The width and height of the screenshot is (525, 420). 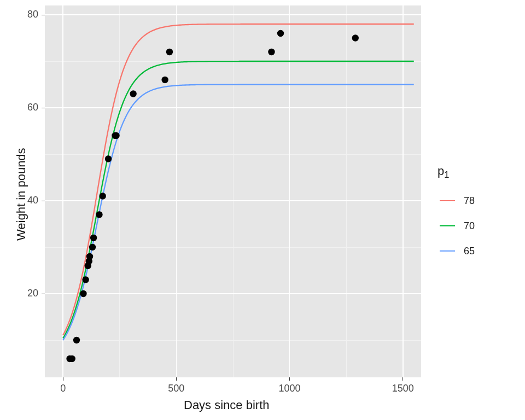 I want to click on y-tick-label: 80, so click(x=33, y=14).